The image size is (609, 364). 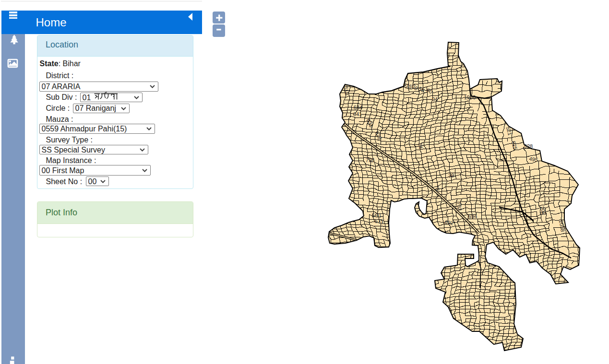 I want to click on svg-text: 39, so click(x=451, y=176).